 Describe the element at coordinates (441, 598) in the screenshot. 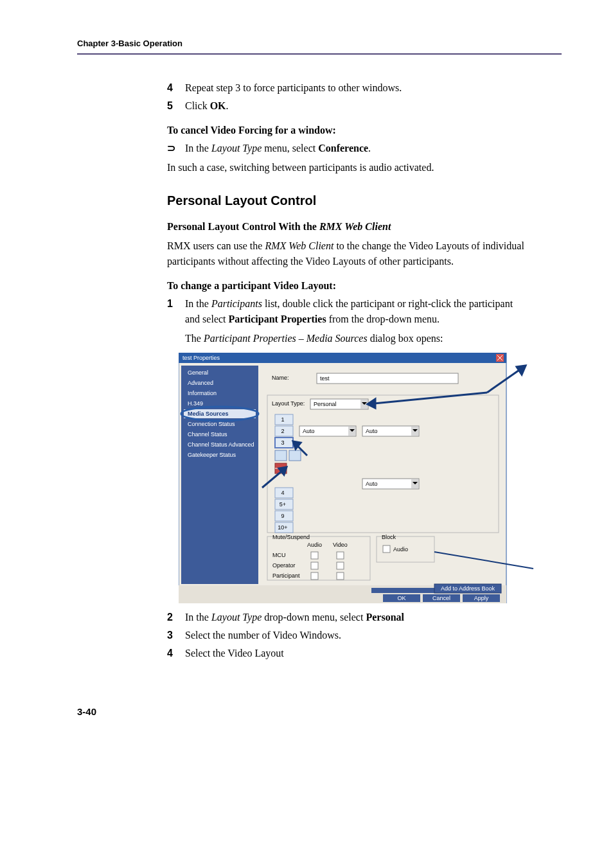

I see `svg-text: Cancel` at that location.